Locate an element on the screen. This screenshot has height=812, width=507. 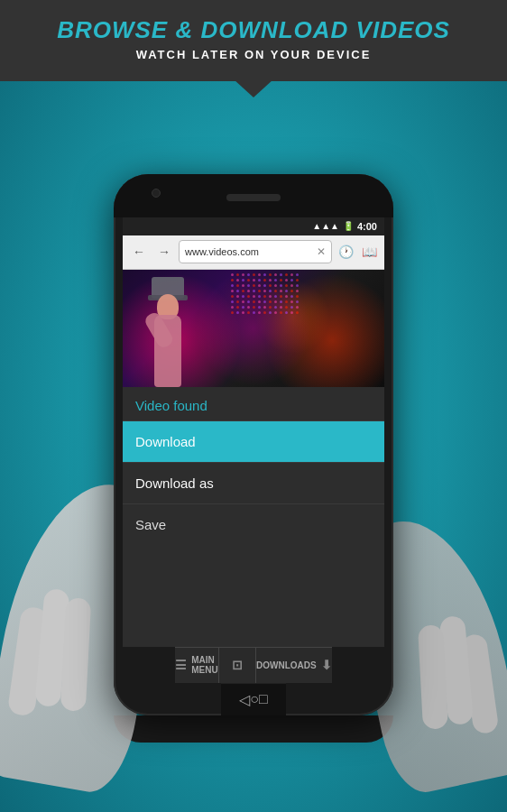
forward-button: → is located at coordinates (164, 252).